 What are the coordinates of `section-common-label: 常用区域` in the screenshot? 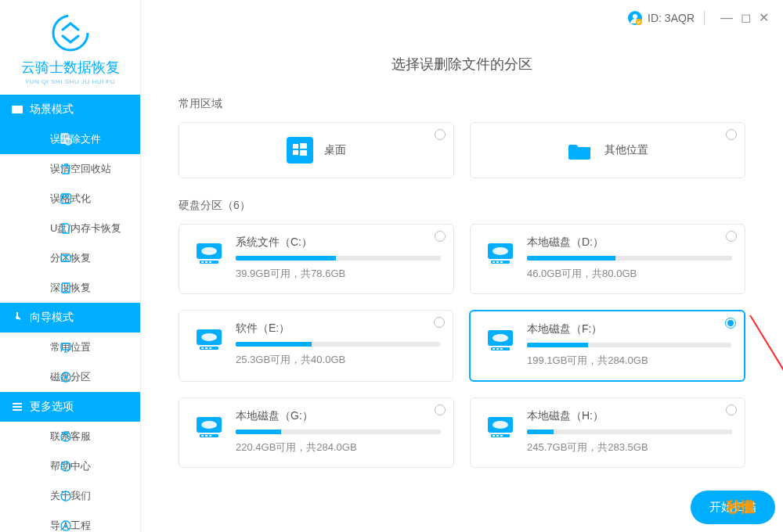 It's located at (462, 104).